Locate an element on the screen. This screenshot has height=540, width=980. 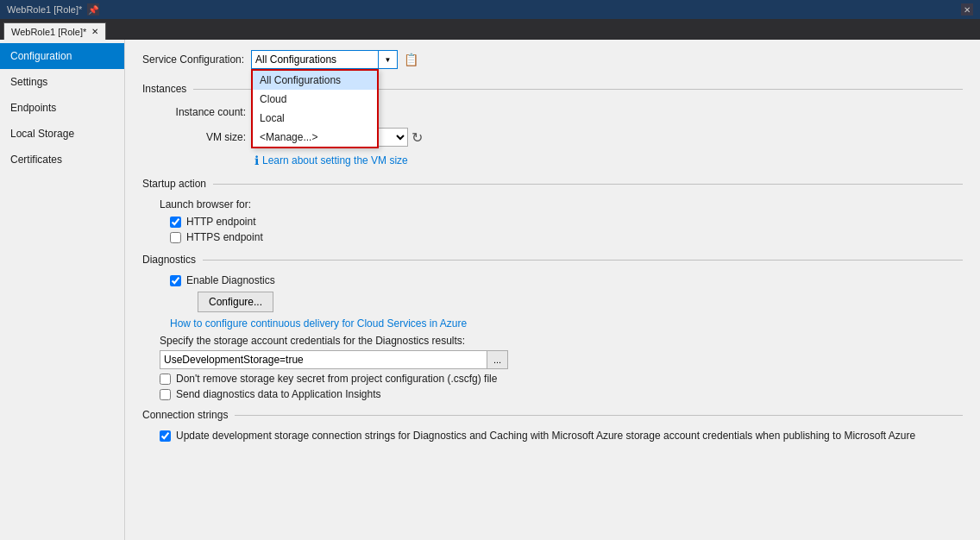
instance-count-label: Instance count: is located at coordinates (203, 112).